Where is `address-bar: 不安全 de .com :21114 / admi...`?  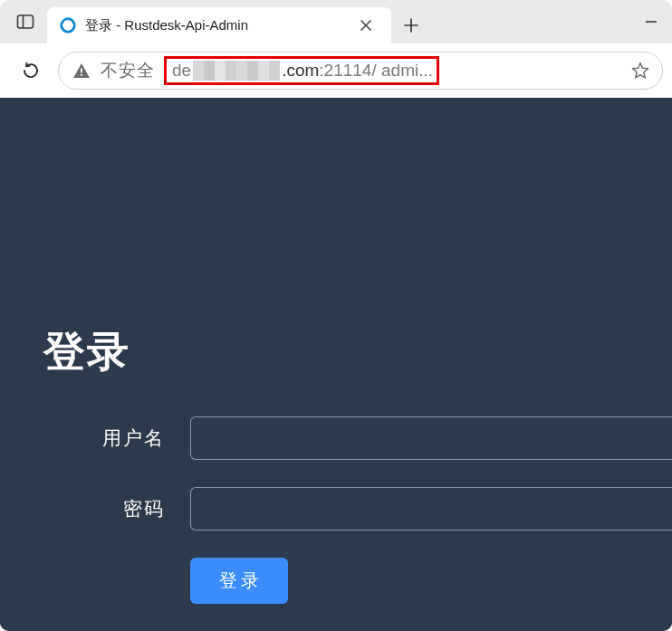 address-bar: 不安全 de .com :21114 / admi... is located at coordinates (360, 71).